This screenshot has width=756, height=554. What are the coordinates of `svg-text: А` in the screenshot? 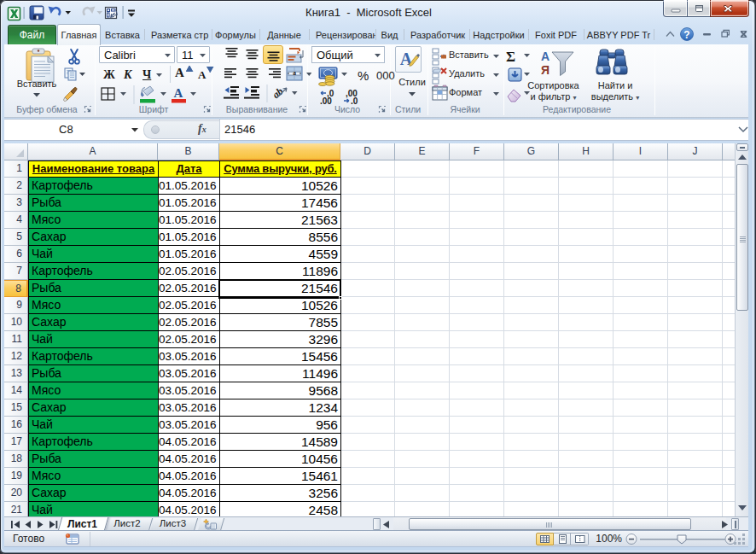 It's located at (545, 56).